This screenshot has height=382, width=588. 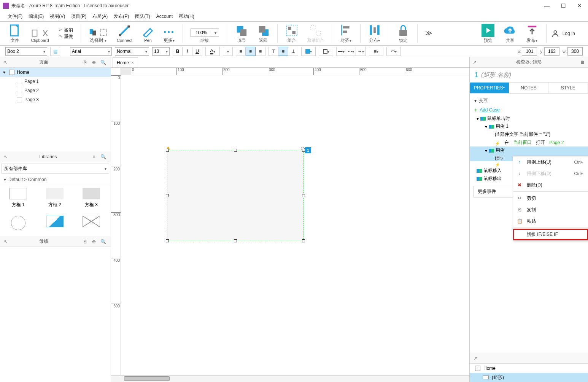 What do you see at coordinates (56, 169) in the screenshot?
I see `library-select: 所有部件库` at bounding box center [56, 169].